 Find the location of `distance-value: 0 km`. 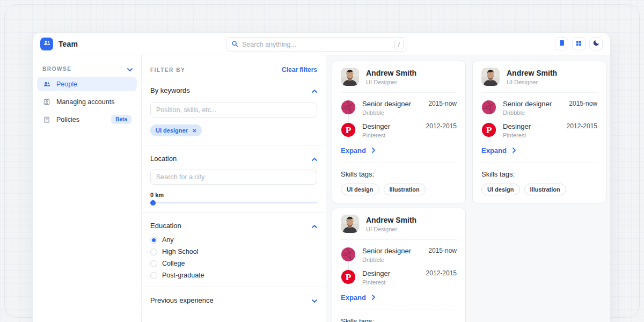

distance-value: 0 km is located at coordinates (234, 195).